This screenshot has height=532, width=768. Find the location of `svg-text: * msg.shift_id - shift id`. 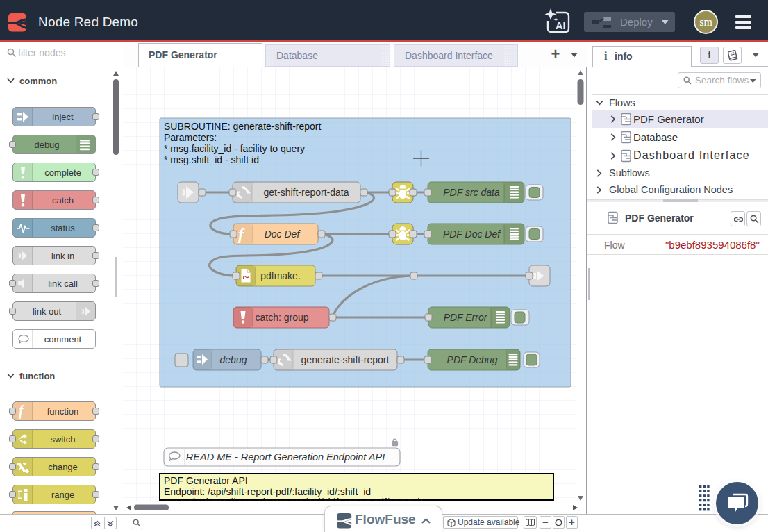

svg-text: * msg.shift_id - shift id is located at coordinates (211, 160).